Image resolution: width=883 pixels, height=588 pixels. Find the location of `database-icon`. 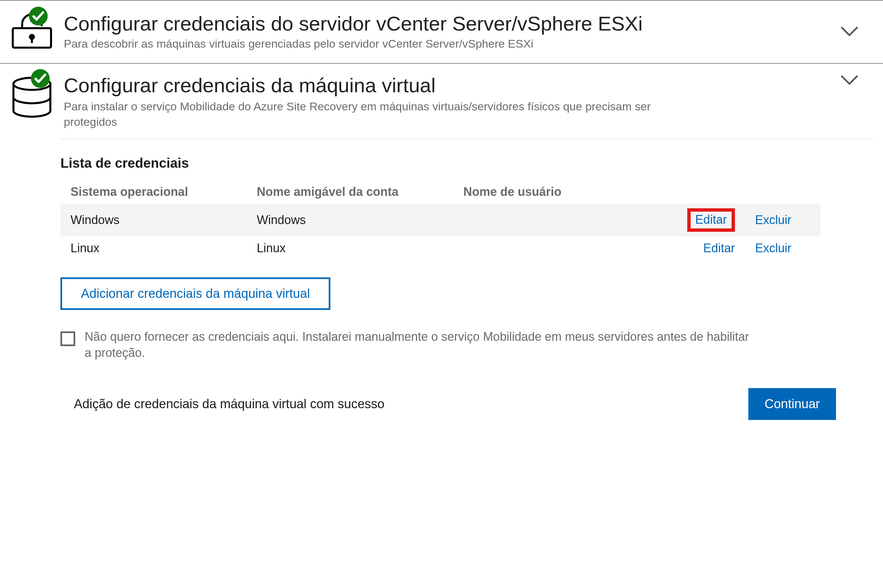

database-icon is located at coordinates (37, 97).